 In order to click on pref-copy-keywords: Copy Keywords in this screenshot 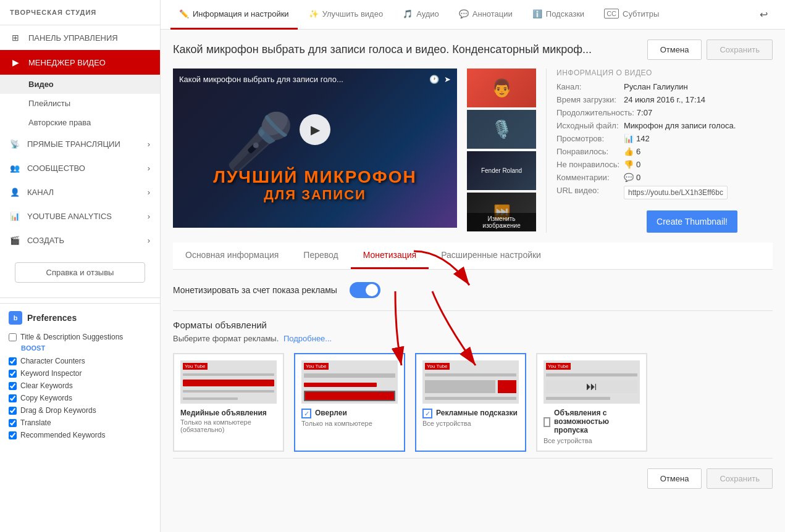, I will do `click(80, 398)`.